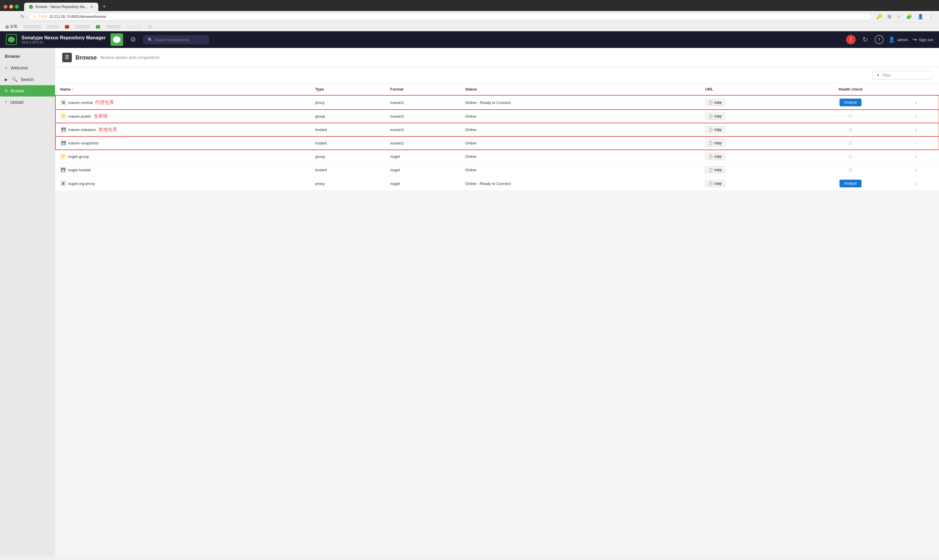  What do you see at coordinates (28, 102) in the screenshot?
I see `sidebar-item-upload: ↑ Upload` at bounding box center [28, 102].